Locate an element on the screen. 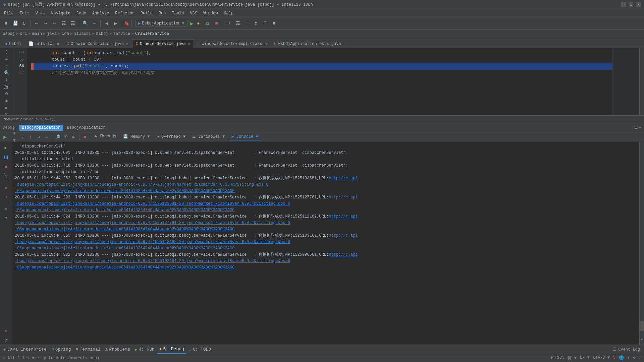 This screenshot has width=644, height=362. bc-service: service is located at coordinates (122, 34).